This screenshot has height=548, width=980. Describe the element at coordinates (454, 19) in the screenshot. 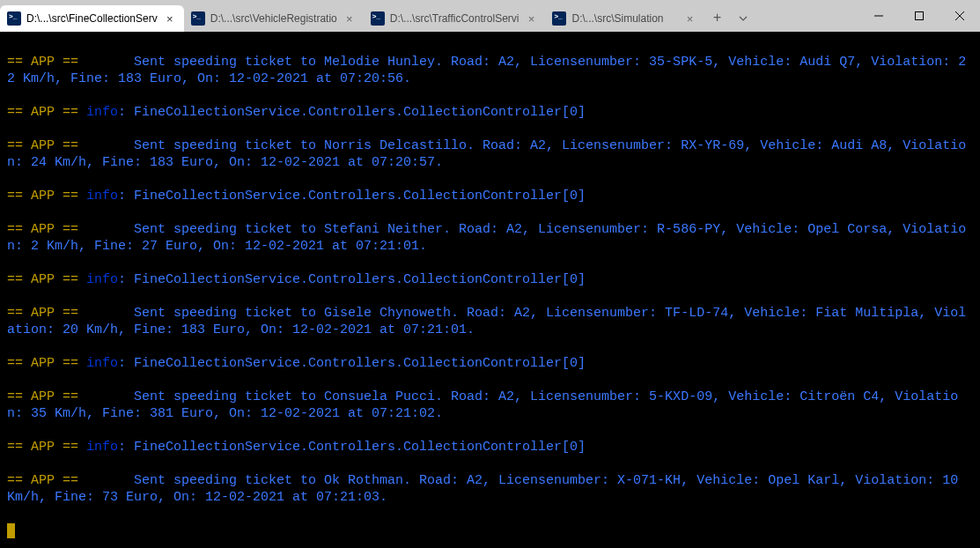

I see `tab-title: D:\...\src\TrafficControlServi` at that location.